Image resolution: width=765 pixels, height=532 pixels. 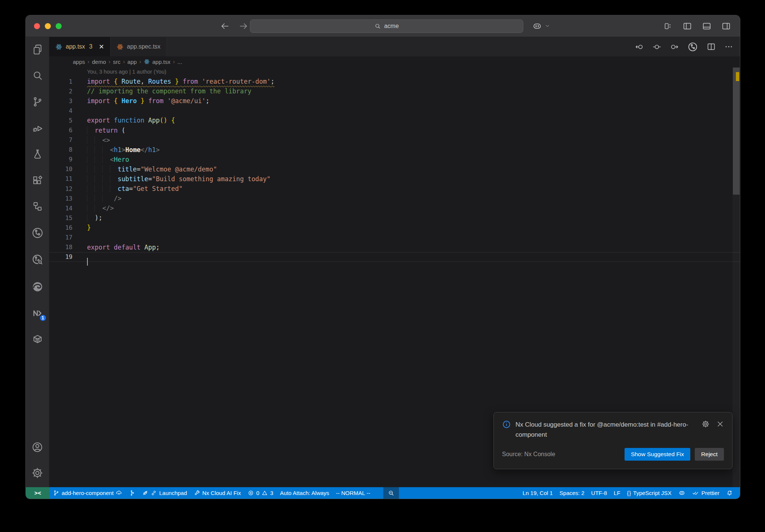 I want to click on source-control-graph-status, so click(x=132, y=493).